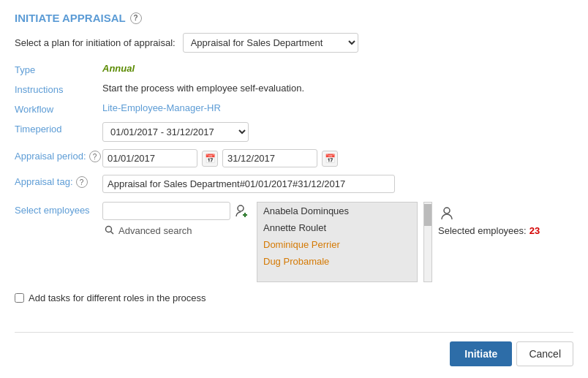 This screenshot has height=378, width=588. I want to click on selected-person-icon, so click(447, 213).